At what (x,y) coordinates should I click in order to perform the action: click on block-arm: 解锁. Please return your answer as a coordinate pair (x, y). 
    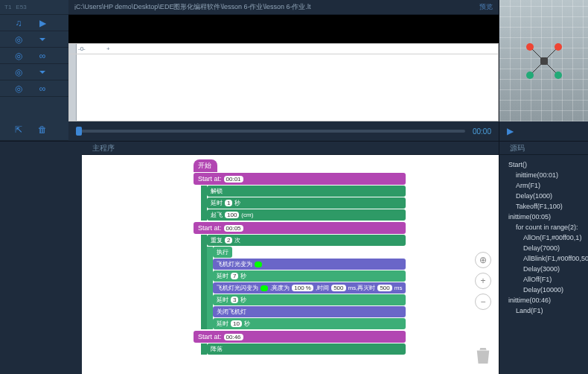
    Looking at the image, I should click on (307, 191).